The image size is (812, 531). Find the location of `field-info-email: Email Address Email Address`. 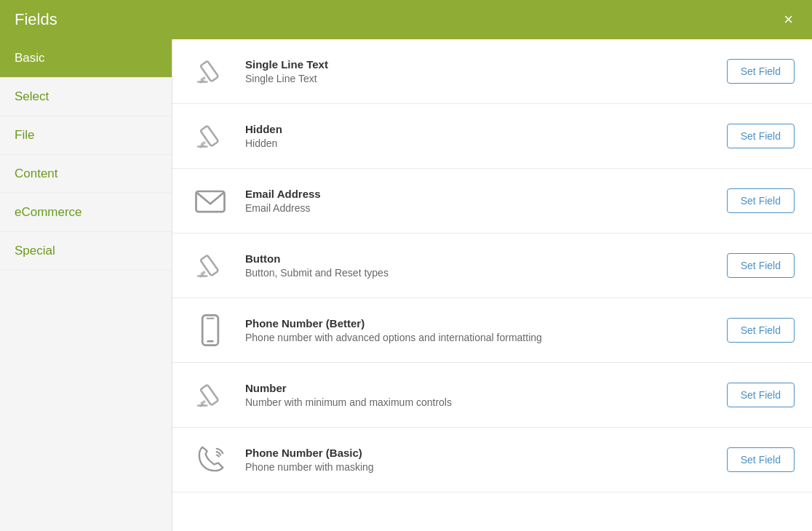

field-info-email: Email Address Email Address is located at coordinates (479, 201).